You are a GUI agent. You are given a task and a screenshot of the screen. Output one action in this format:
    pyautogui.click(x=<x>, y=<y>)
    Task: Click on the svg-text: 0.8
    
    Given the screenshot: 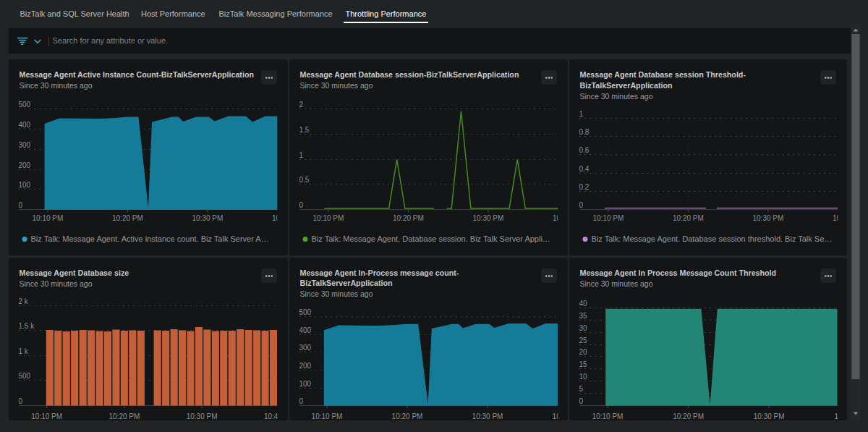 What is the action you would take?
    pyautogui.click(x=584, y=132)
    